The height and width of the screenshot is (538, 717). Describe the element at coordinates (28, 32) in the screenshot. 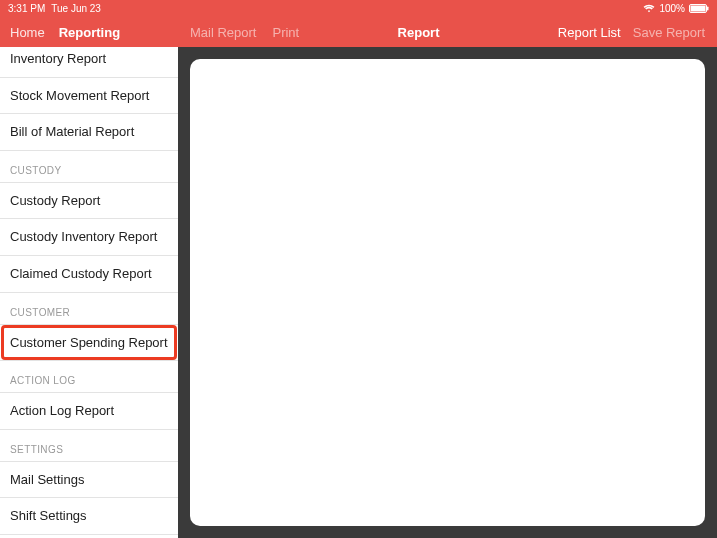

I see `home-button: Home` at that location.